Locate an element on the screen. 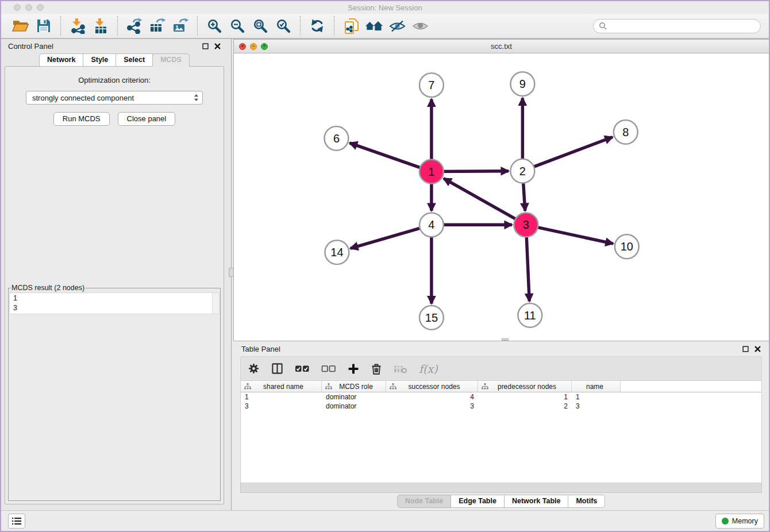 This screenshot has height=532, width=770. column-type-icon is located at coordinates (329, 386).